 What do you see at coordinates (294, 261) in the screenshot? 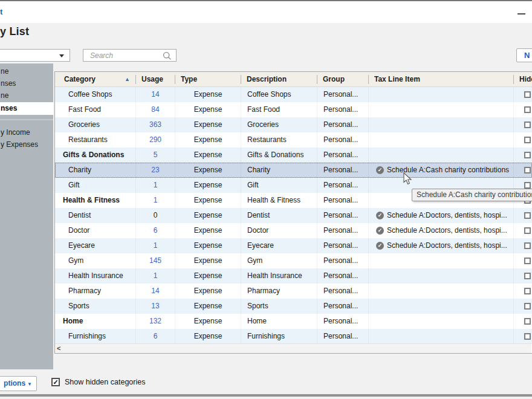
I see `table-row-gym: Gym145ExpenseGymPersonal...` at bounding box center [294, 261].